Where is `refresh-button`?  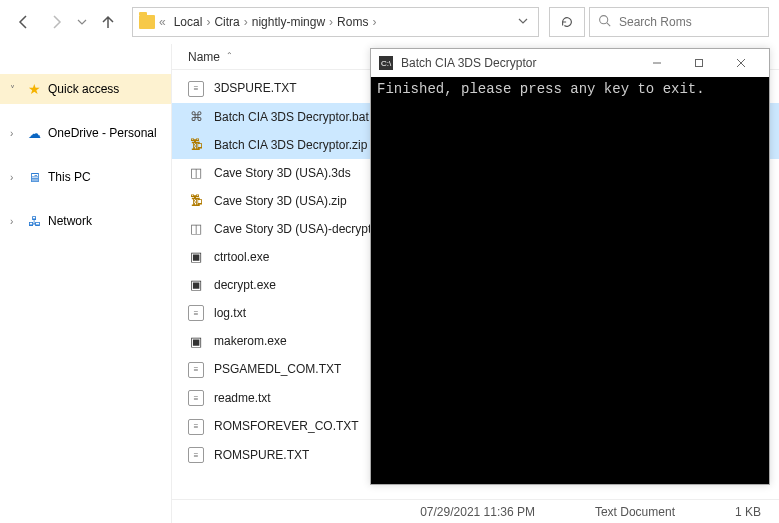 refresh-button is located at coordinates (567, 22).